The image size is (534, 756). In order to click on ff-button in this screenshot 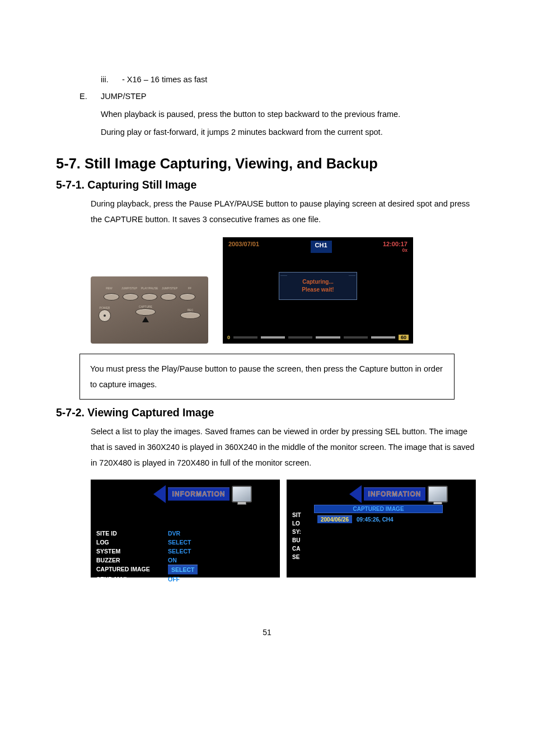, I will do `click(188, 297)`.